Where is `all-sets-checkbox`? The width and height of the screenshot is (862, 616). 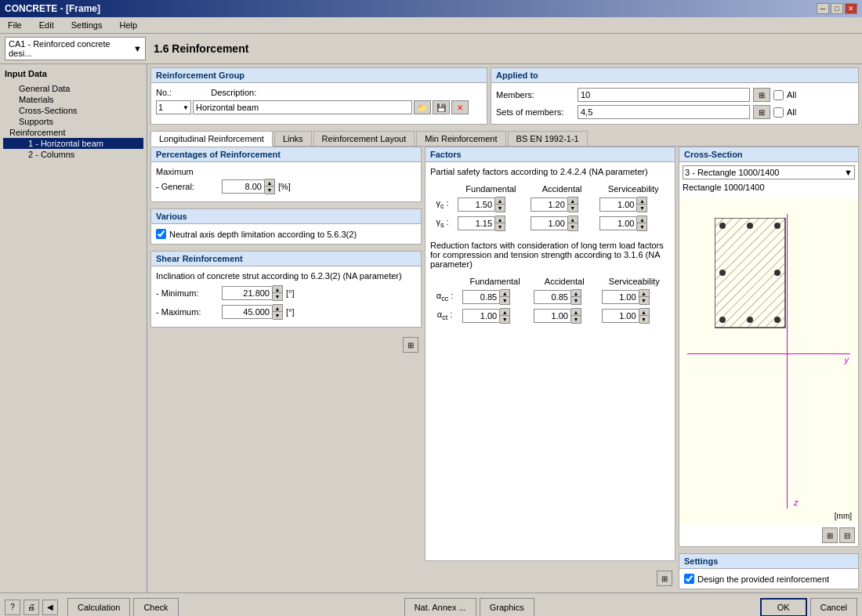 all-sets-checkbox is located at coordinates (779, 113).